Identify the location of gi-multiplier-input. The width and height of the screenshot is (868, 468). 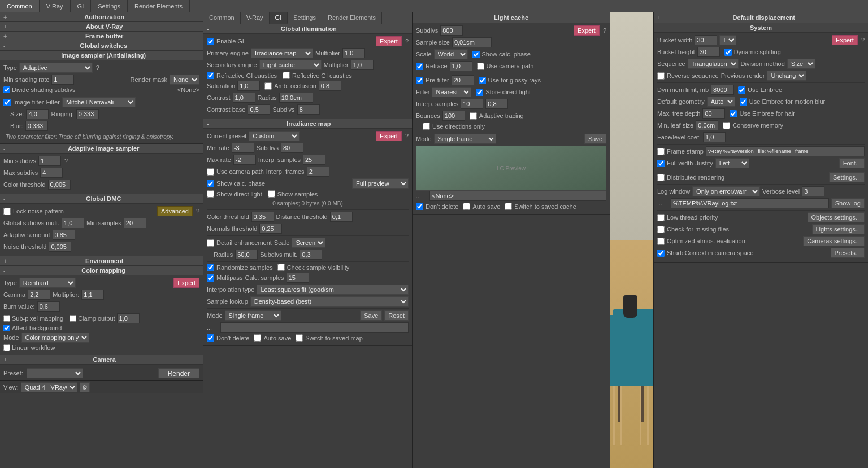
(354, 53).